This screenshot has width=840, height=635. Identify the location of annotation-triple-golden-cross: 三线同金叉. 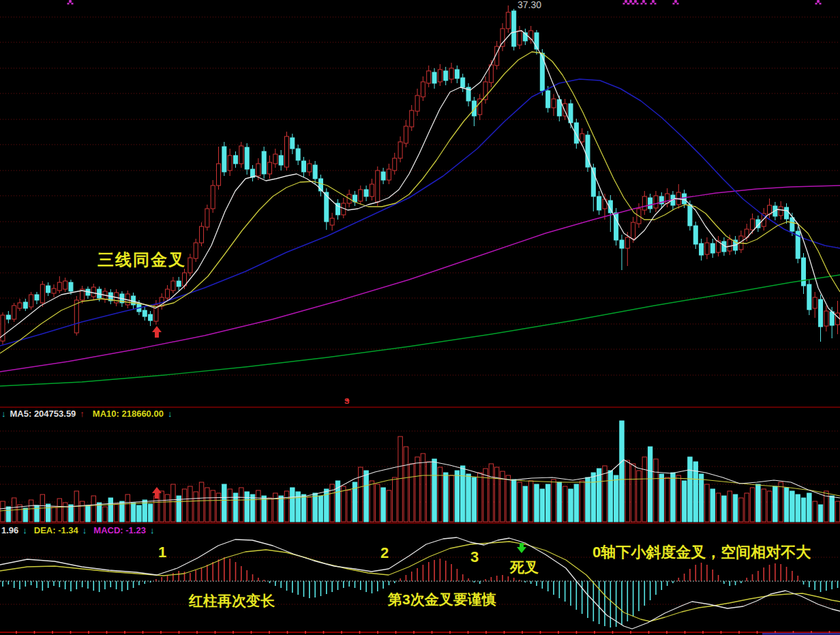
(142, 260).